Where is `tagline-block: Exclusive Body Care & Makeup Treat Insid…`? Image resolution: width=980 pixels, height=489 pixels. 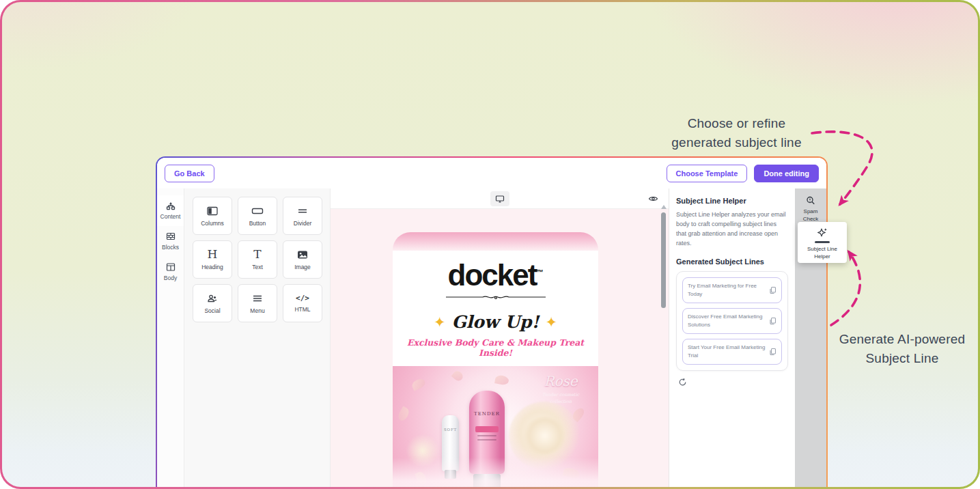
tagline-block: Exclusive Body Care & Makeup Treat Insid… is located at coordinates (496, 352).